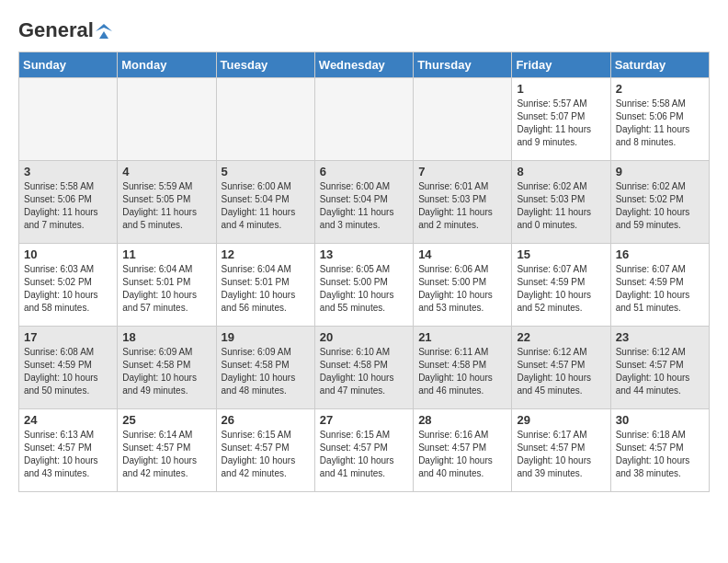  I want to click on day-info: Sunrise: 6:02 AM Sunset: 5:03 PM Dayligh…, so click(561, 206).